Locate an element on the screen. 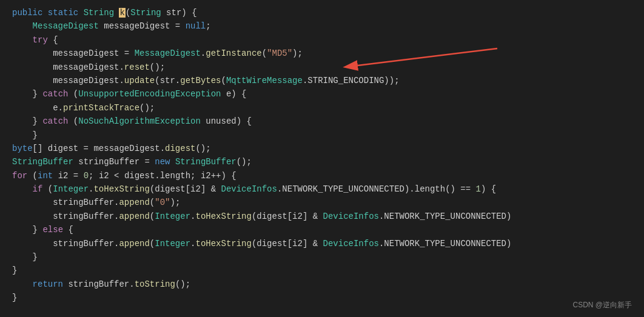 Image resolution: width=644 pixels, height=317 pixels. type-unsupportedencoding: UnsupportedEncodingException is located at coordinates (149, 94).